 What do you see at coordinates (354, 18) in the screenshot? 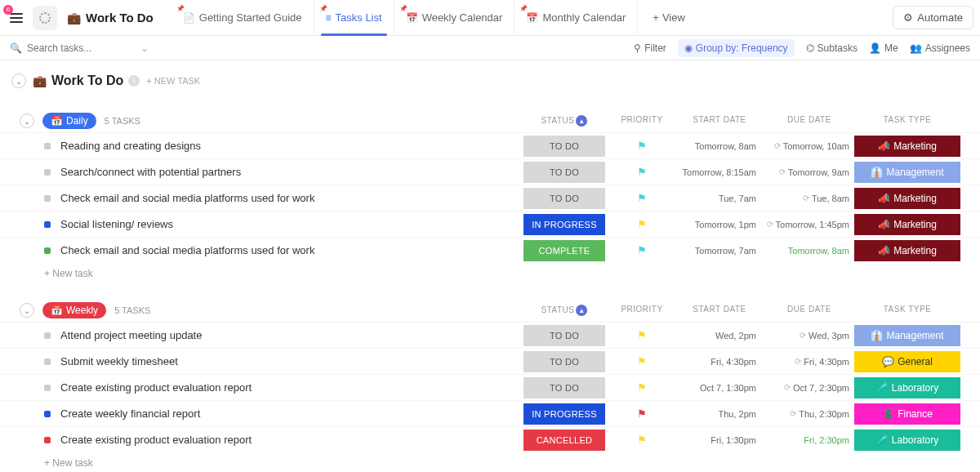
I see `view-tab-tasks-list: 📌≡Tasks List` at bounding box center [354, 18].